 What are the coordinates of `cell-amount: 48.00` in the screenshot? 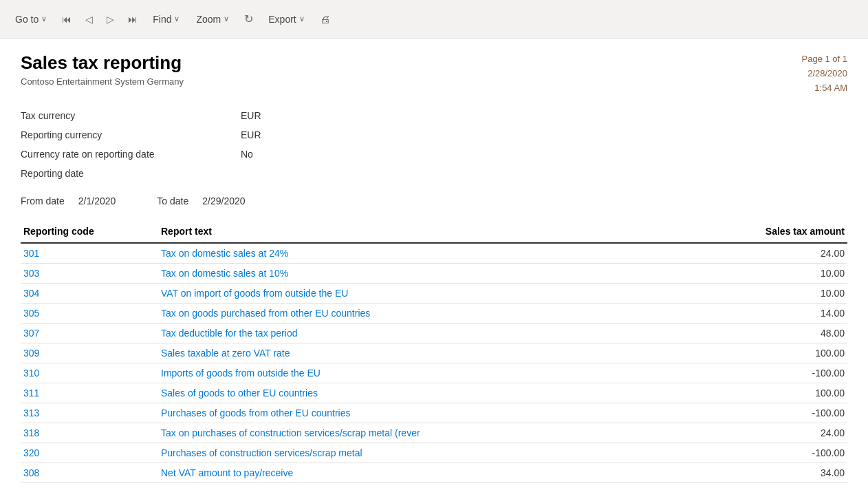 It's located at (763, 333).